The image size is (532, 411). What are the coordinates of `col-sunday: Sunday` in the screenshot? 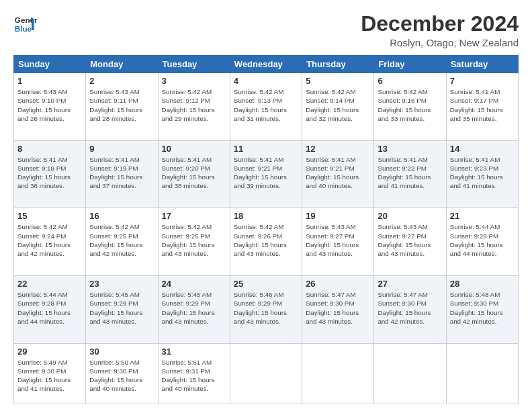 It's located at (50, 64).